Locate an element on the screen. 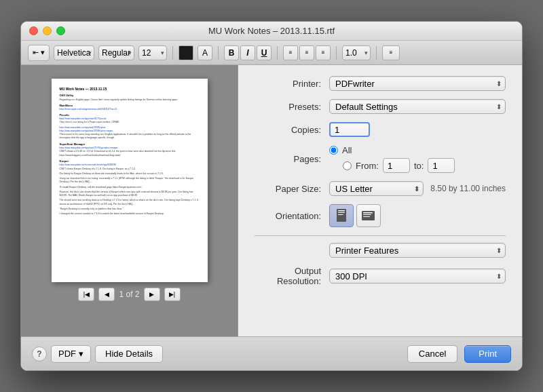 The width and height of the screenshot is (543, 392). minimize-button is located at coordinates (48, 31).